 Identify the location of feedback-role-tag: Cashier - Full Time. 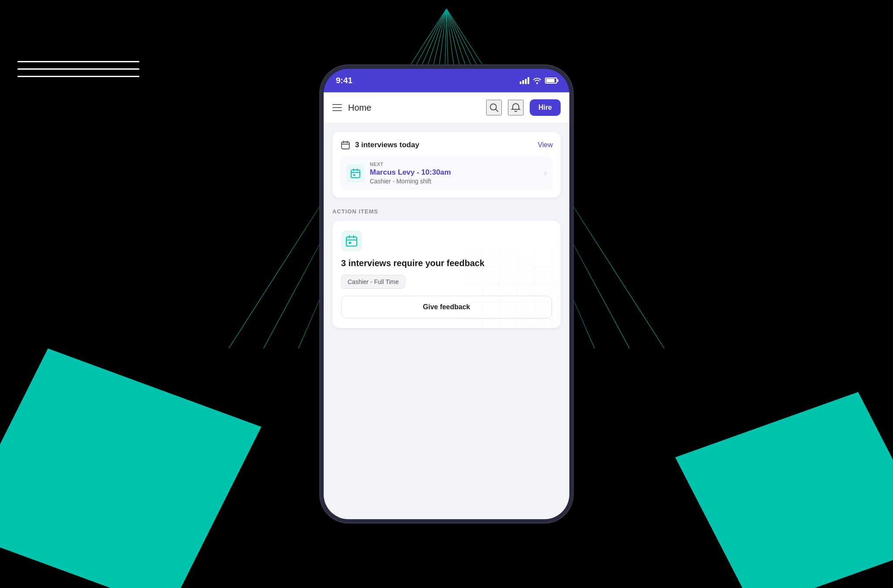
(373, 282).